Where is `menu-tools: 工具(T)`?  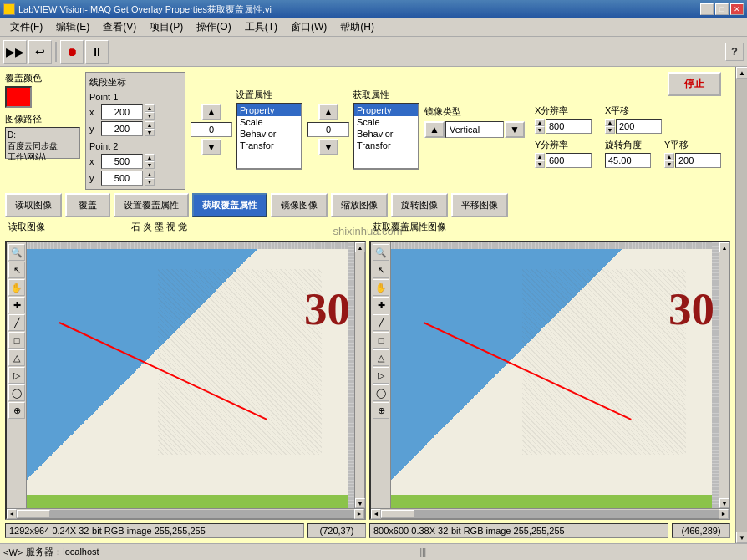 menu-tools: 工具(T) is located at coordinates (261, 27).